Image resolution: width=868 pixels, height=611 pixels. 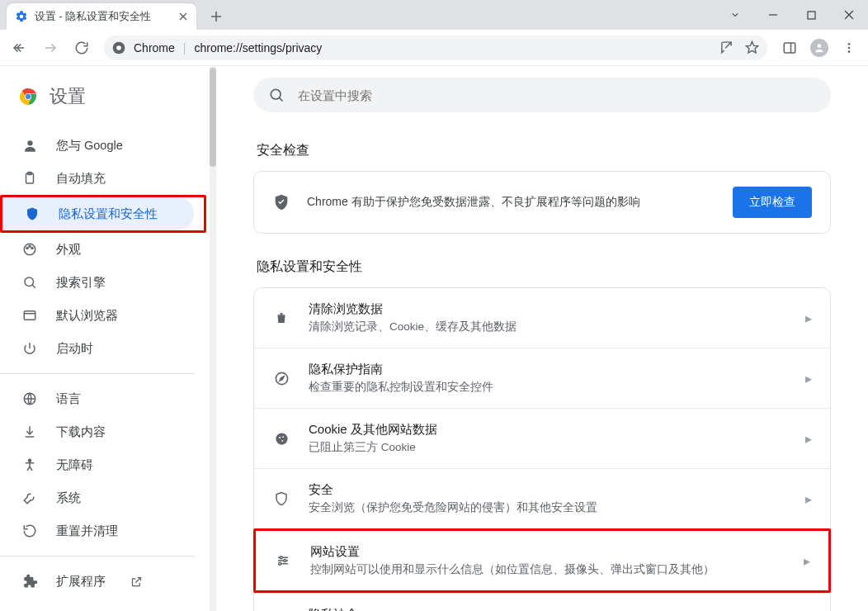 What do you see at coordinates (542, 378) in the screenshot?
I see `item-privacy-guide: 隐私保护指南检查重要的隐私控制设置和安全控件 ▸` at bounding box center [542, 378].